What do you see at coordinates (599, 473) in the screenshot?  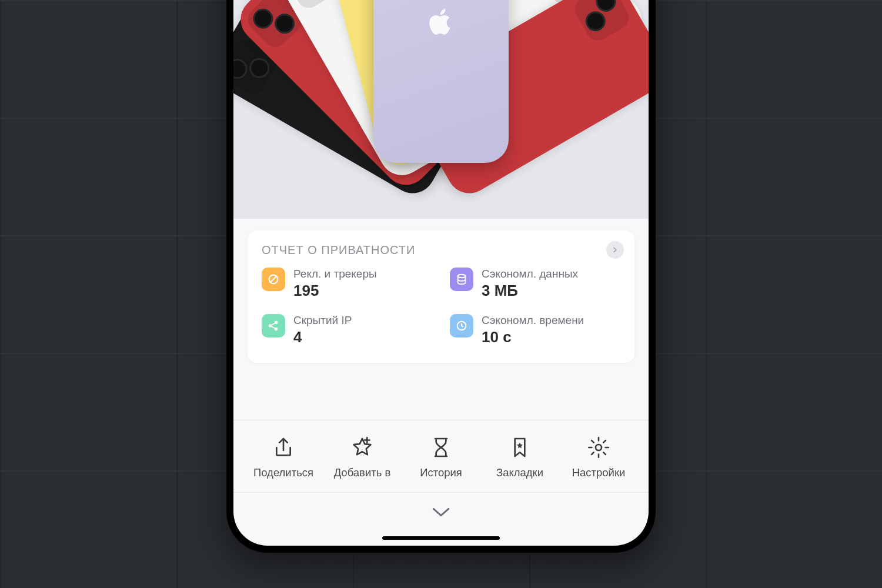 I see `toolbar-label: Настройки` at bounding box center [599, 473].